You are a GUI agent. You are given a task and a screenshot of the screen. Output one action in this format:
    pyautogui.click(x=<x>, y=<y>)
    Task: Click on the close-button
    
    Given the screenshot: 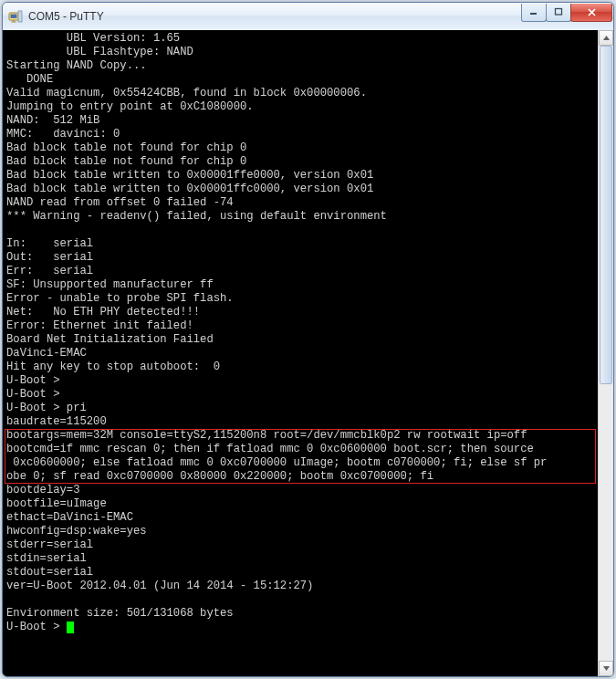 What is the action you would take?
    pyautogui.click(x=591, y=13)
    